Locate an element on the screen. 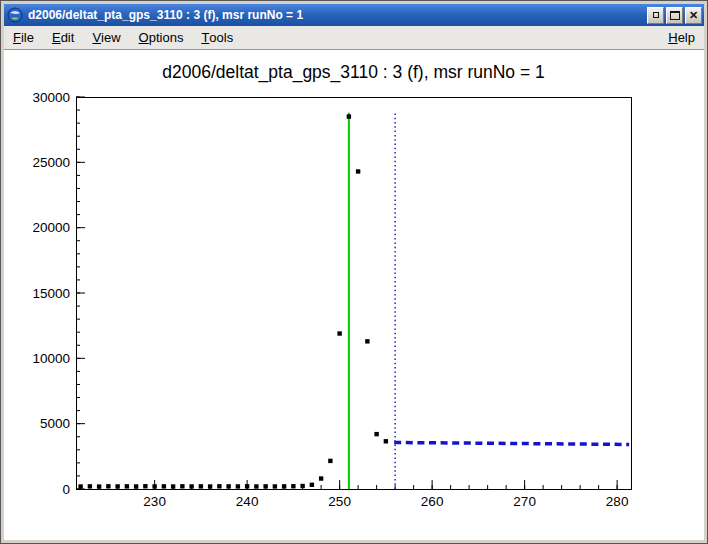  maximize-button is located at coordinates (674, 16).